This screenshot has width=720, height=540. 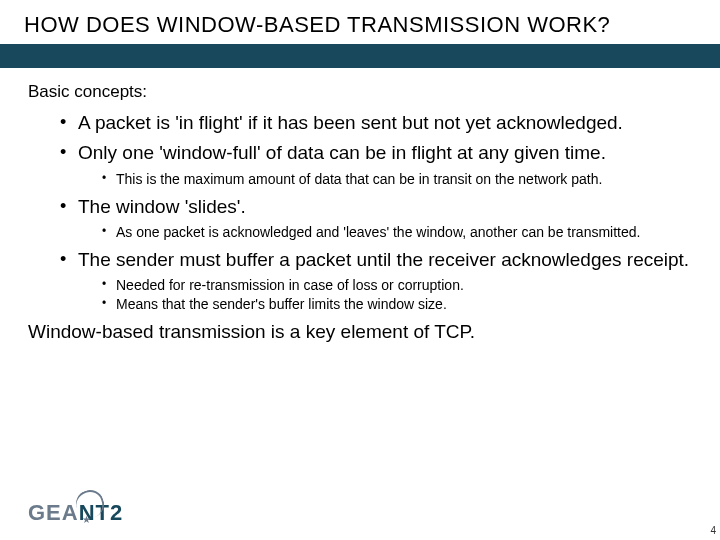 I want to click on list-item: A packet is 'in flight' if it has been s…, so click(x=376, y=123).